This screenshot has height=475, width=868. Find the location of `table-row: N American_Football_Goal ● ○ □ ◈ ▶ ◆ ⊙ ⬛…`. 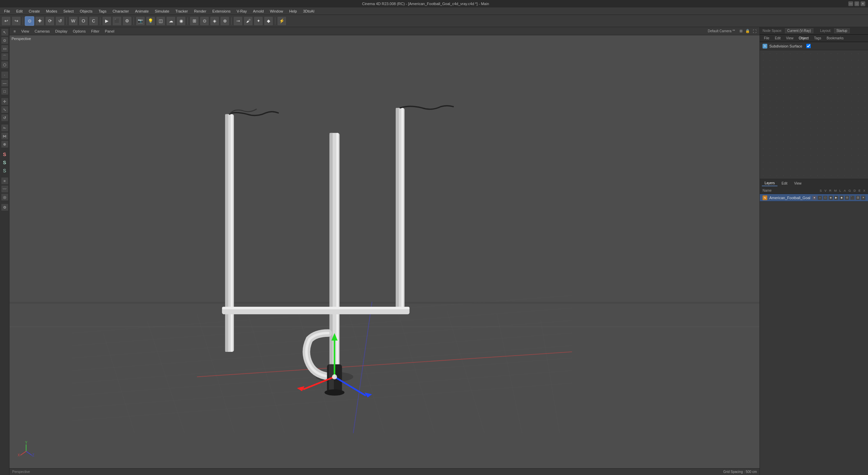

table-row: N American_Football_Goal ● ○ □ ◈ ▶ ◆ ⊙ ⬛… is located at coordinates (814, 198).